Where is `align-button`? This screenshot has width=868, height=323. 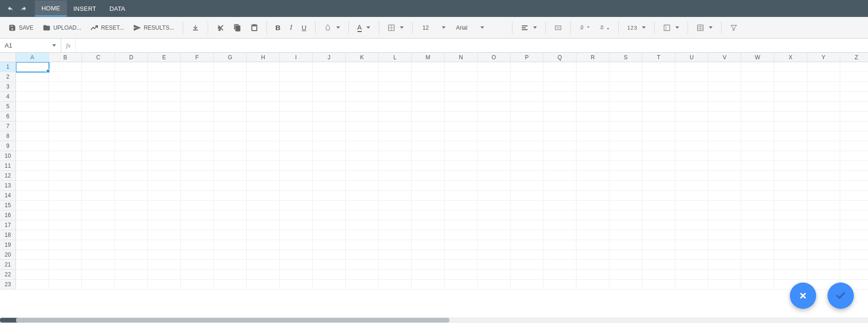 align-button is located at coordinates (529, 28).